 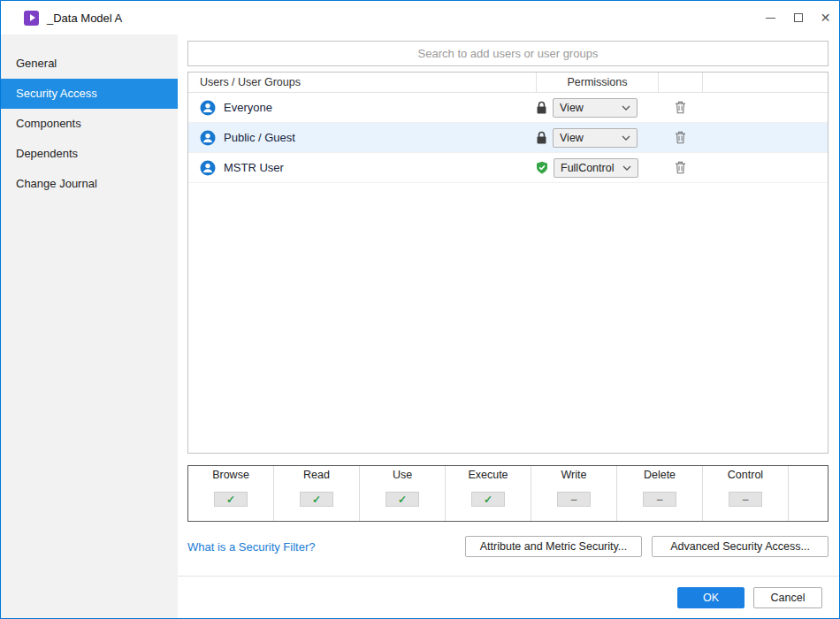 What do you see at coordinates (363, 82) in the screenshot?
I see `column-header-users: Users / User Groups` at bounding box center [363, 82].